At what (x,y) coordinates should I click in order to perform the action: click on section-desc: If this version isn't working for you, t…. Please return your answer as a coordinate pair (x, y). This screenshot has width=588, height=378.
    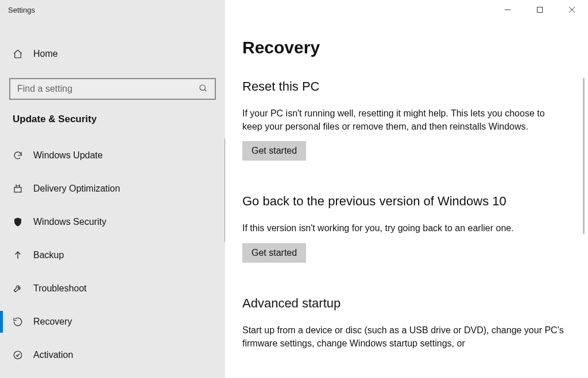
    Looking at the image, I should click on (403, 228).